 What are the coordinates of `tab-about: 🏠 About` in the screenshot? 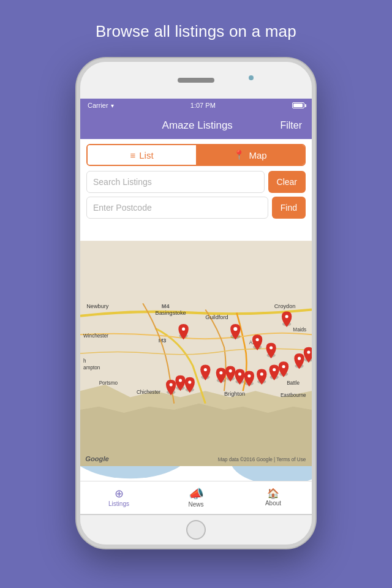 It's located at (273, 497).